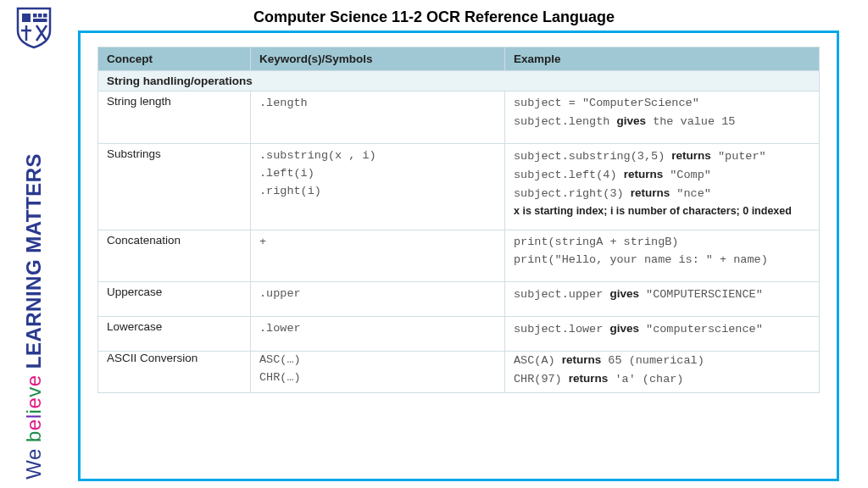 This screenshot has width=868, height=488. Describe the element at coordinates (663, 256) in the screenshot. I see `example-cell: print(stringA + stringB) print("Hello, y…` at that location.